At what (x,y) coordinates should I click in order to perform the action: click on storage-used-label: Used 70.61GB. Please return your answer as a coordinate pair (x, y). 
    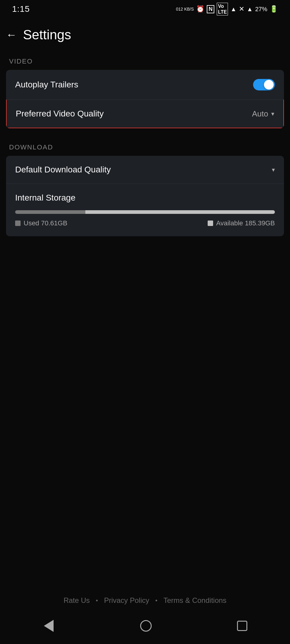
    Looking at the image, I should click on (45, 223).